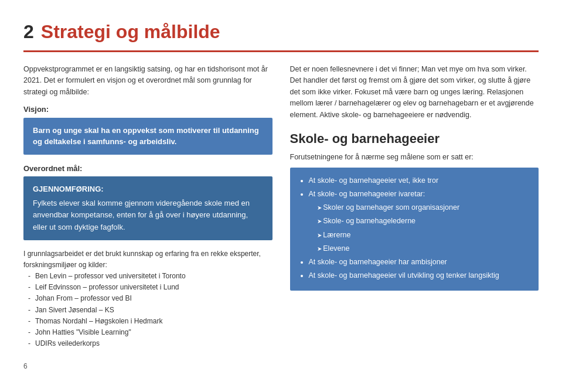 The height and width of the screenshot is (392, 562). I want to click on gjennomforing-title: GJENNOMFØRING:, so click(148, 189).